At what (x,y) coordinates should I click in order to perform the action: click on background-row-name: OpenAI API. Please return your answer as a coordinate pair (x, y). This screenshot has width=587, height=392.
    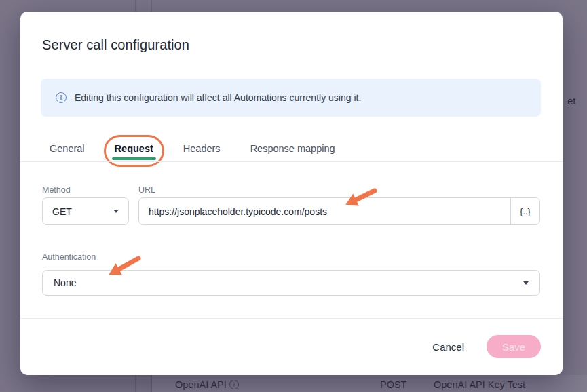
    Looking at the image, I should click on (201, 385).